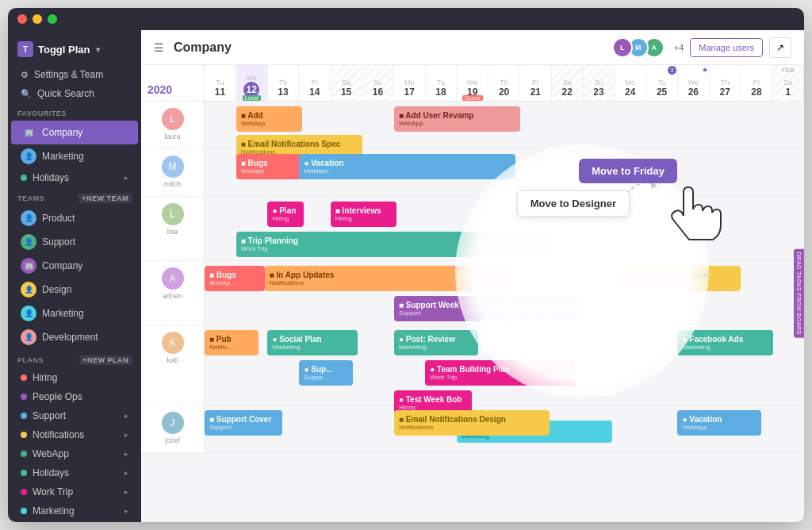 This screenshot has width=812, height=530. What do you see at coordinates (173, 229) in the screenshot?
I see `user-lisa: L lisa` at bounding box center [173, 229].